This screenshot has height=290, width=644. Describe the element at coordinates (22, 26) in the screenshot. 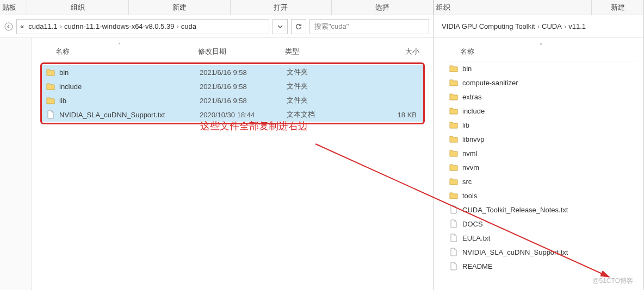

I see `breadcrumb-prefix: «` at that location.